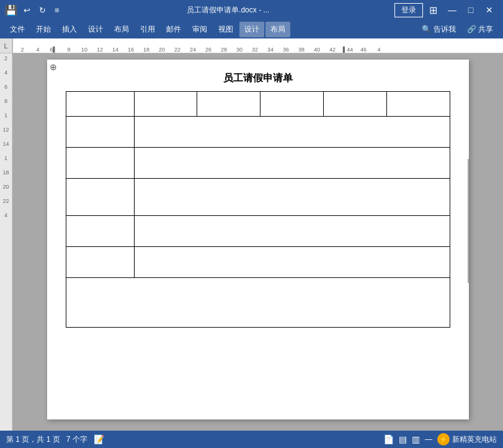 This screenshot has height=448, width=503. What do you see at coordinates (115, 50) in the screenshot?
I see `ruler-tick-14: 14` at bounding box center [115, 50].